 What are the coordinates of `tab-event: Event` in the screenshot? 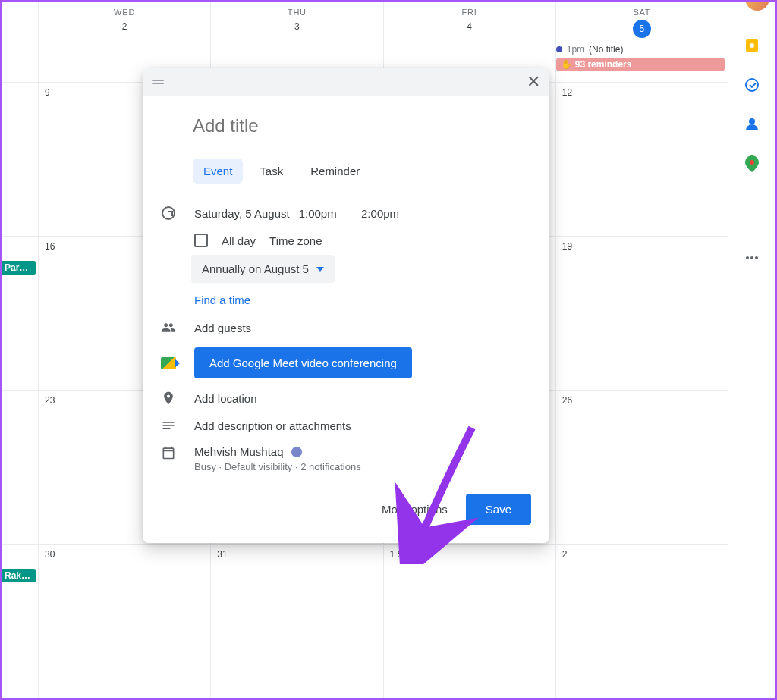 It's located at (218, 171).